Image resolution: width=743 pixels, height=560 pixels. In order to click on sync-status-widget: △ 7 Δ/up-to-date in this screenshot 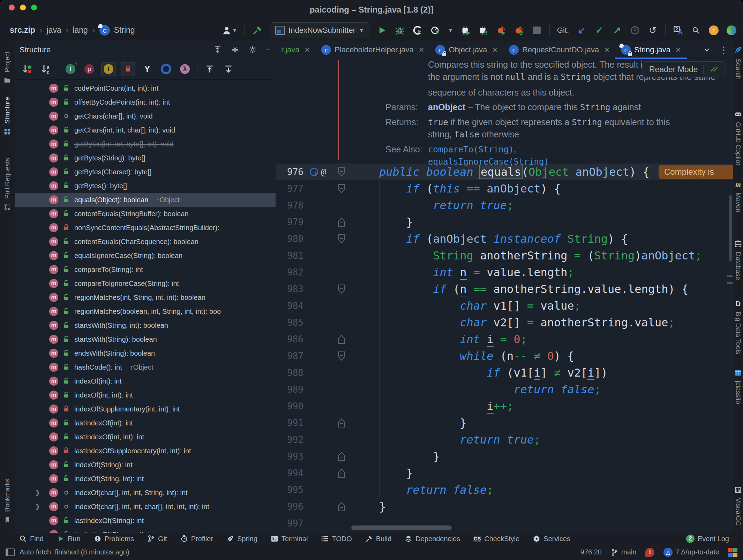, I will do `click(691, 552)`.